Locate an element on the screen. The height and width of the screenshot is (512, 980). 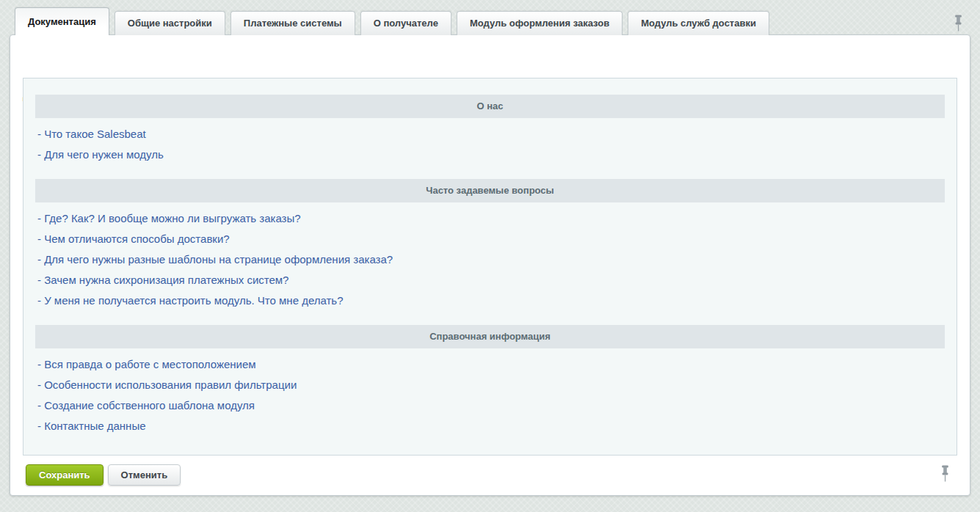
section-header: О нас is located at coordinates (490, 106).